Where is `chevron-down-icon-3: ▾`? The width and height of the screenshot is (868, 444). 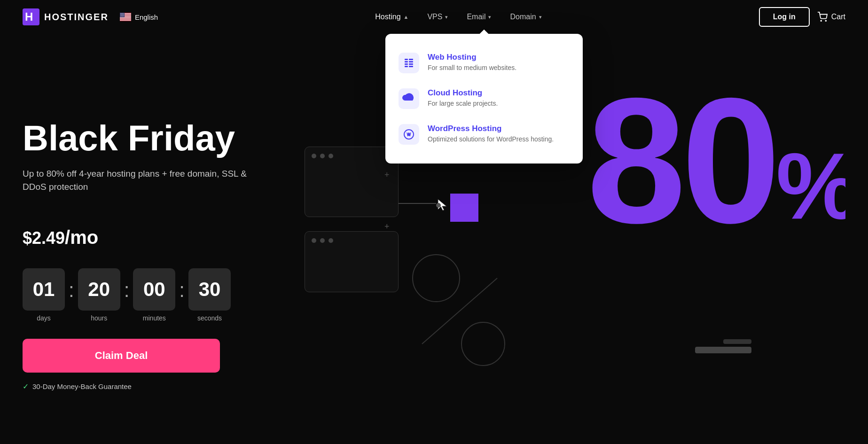 chevron-down-icon-3: ▾ is located at coordinates (540, 17).